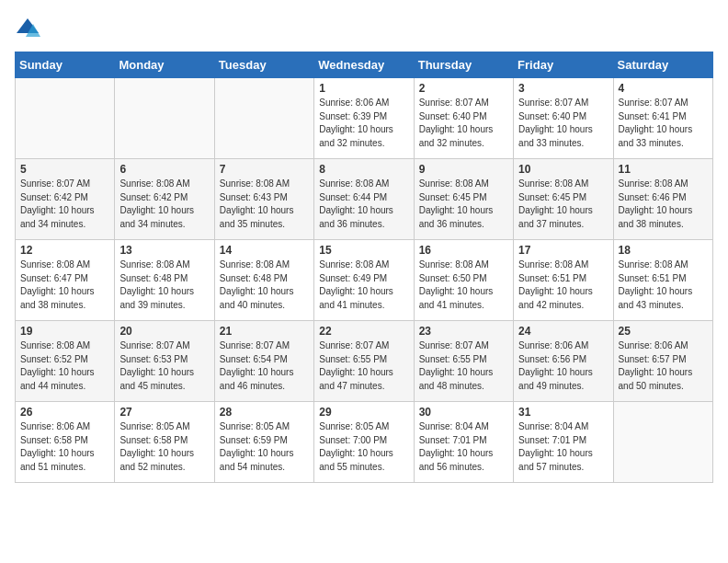 This screenshot has height=563, width=728. What do you see at coordinates (165, 442) in the screenshot?
I see `calendar-cell: 27Sunrise: 8:05 AM Sunset: 6:58 PM Dayli…` at bounding box center [165, 442].